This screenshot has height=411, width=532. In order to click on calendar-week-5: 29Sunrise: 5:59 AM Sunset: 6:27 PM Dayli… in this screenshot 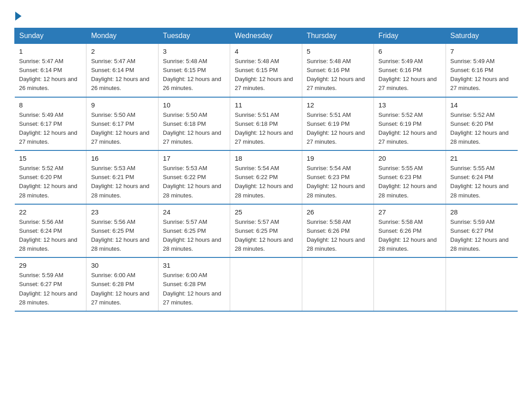, I will do `click(266, 284)`.